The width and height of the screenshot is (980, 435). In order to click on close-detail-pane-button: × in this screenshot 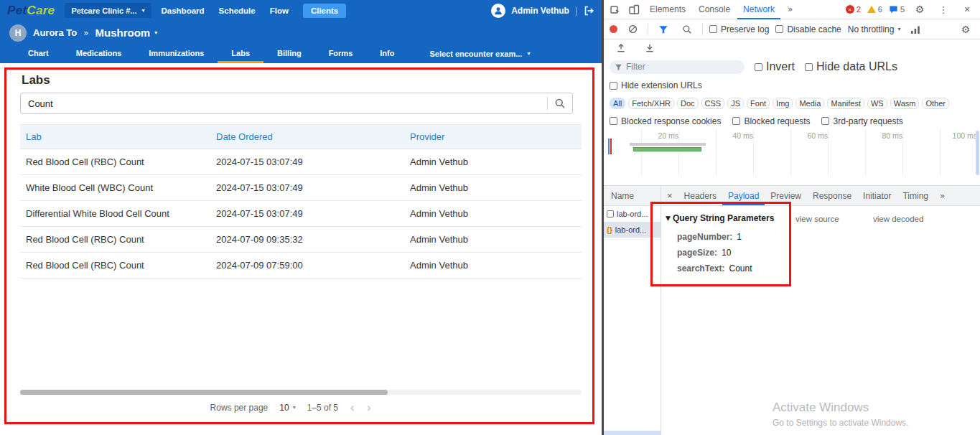, I will do `click(670, 195)`.